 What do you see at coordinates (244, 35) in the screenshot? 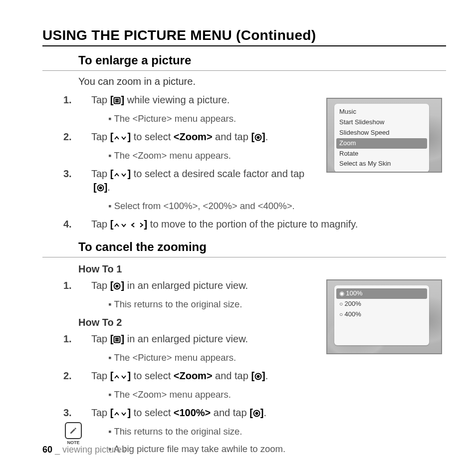
I see `page-title: USING THE PICTURE MENU (Continued)` at bounding box center [244, 35].